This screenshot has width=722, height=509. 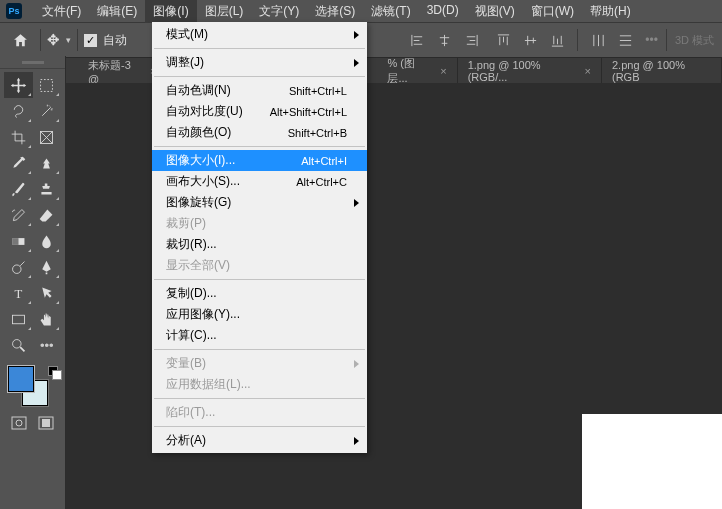 I want to click on menu-item: 复制(D)..., so click(x=260, y=294).